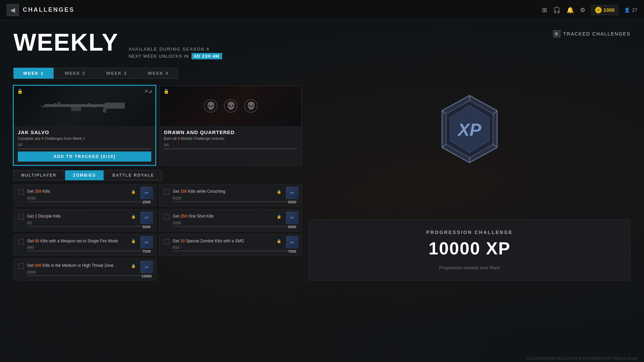 Image resolution: width=644 pixels, height=362 pixels. Describe the element at coordinates (292, 220) in the screenshot. I see `challenge-reward-4: 🔒 XP 5000` at that location.